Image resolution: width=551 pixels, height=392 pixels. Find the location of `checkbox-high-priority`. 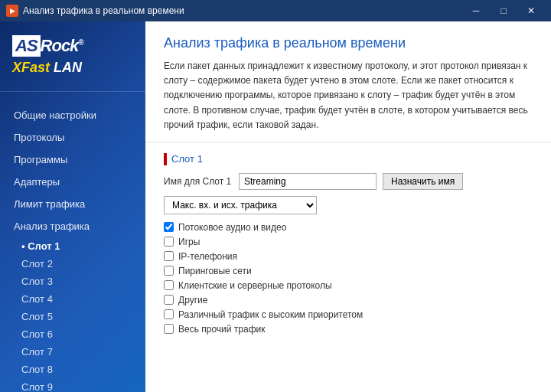

checkbox-high-priority is located at coordinates (168, 314).